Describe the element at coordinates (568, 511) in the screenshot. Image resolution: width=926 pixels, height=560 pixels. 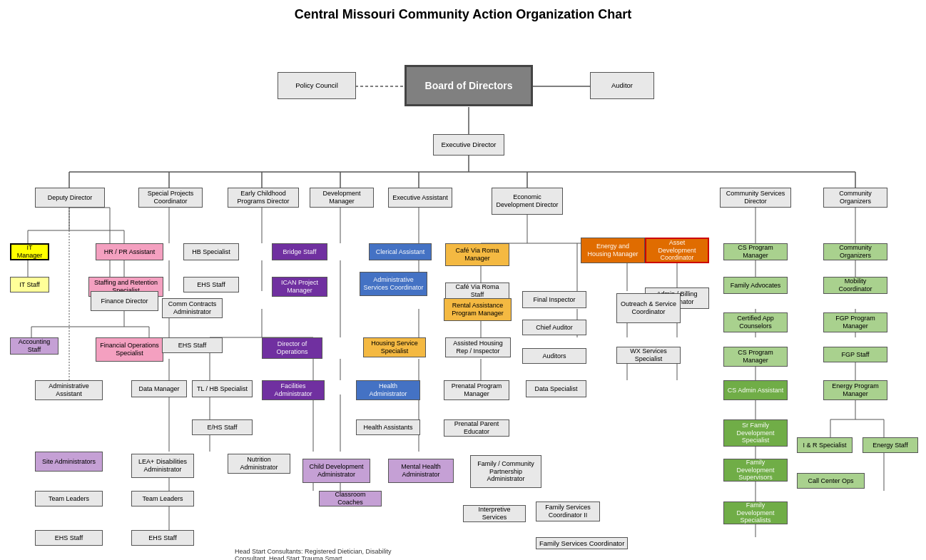
I see `family-services-coordinator-ii-box: Family Services Coordinator II` at that location.